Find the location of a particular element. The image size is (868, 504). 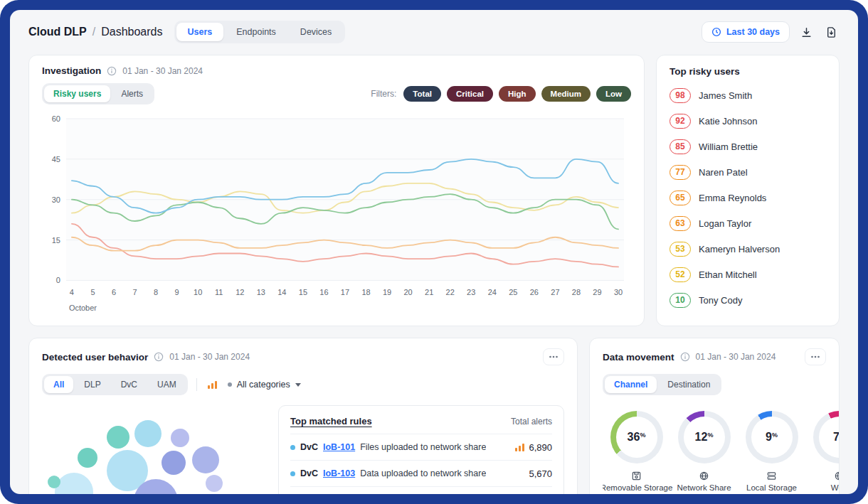

download-button is located at coordinates (807, 33).